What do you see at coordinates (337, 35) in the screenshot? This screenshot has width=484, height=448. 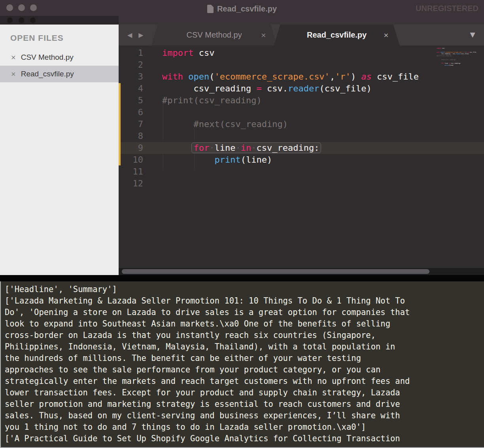 I see `tab-label: Read_csvfile.py` at bounding box center [337, 35].